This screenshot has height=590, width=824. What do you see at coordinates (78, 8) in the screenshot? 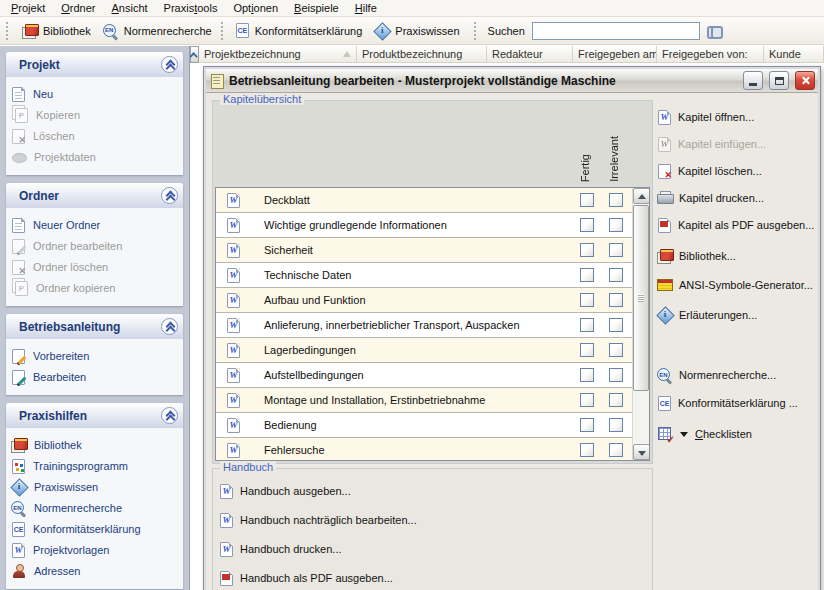
I see `menu-item-ordner: Ordner` at bounding box center [78, 8].